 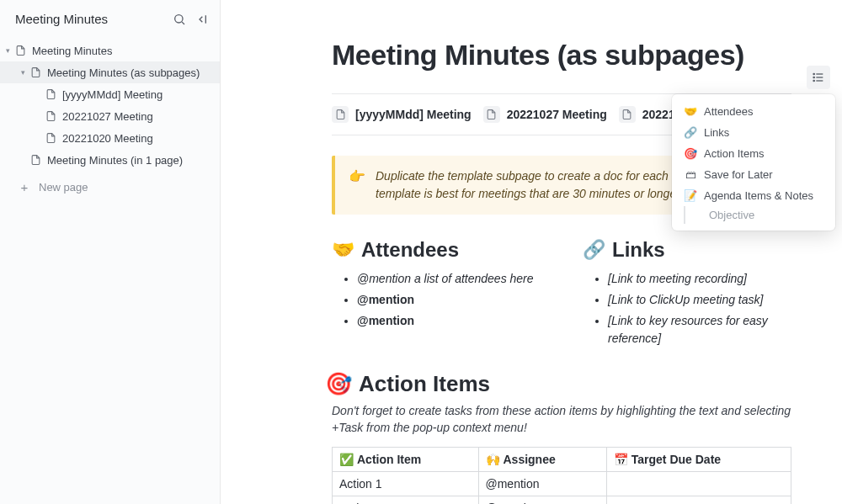 What do you see at coordinates (109, 105) in the screenshot?
I see `page-tree: ▾Meeting Minutes▾Meeting Minutes (as sub…` at bounding box center [109, 105].